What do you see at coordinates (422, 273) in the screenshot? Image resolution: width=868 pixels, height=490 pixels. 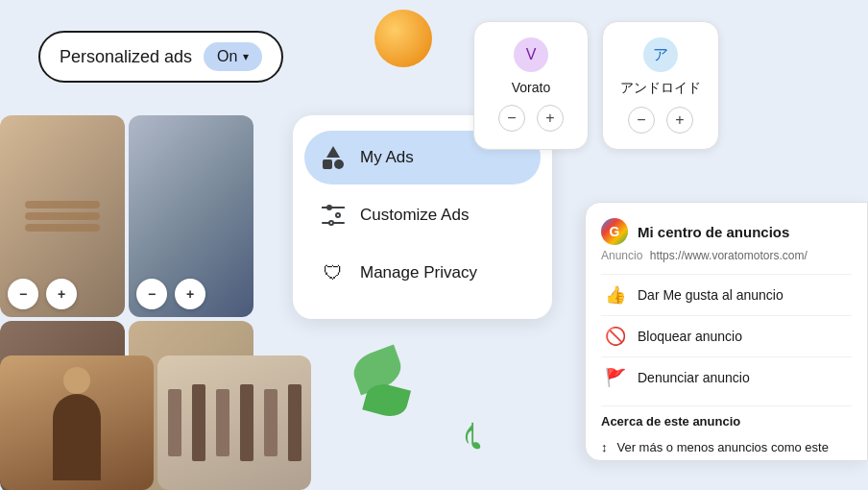 I see `menu-item-manage-privacy: 🛡 Manage Privacy` at bounding box center [422, 273].